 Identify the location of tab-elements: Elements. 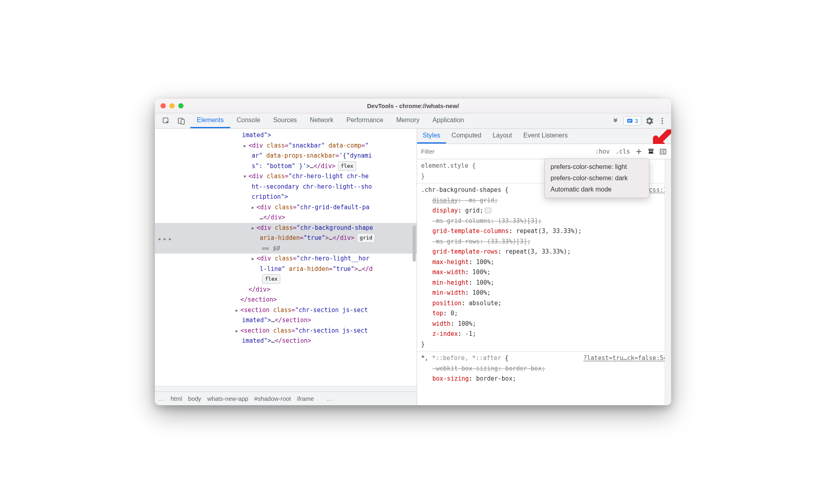
(211, 121).